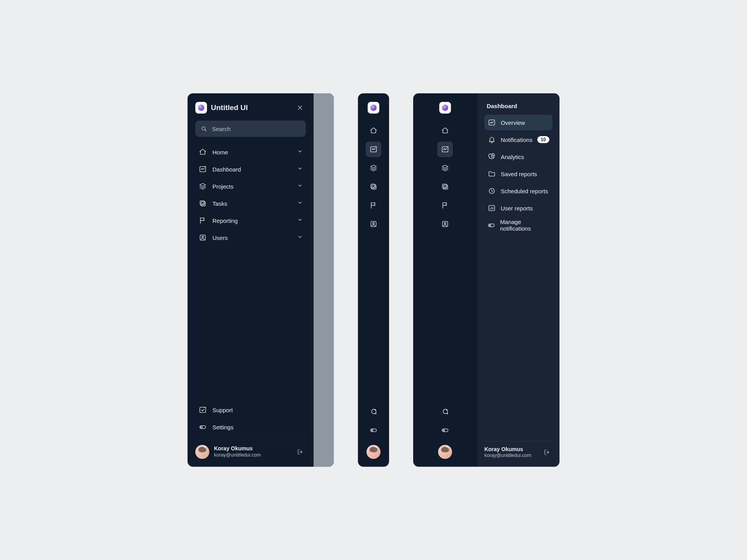 This screenshot has width=747, height=560. Describe the element at coordinates (518, 157) in the screenshot. I see `subpanel-item-analytics: Analytics` at that location.